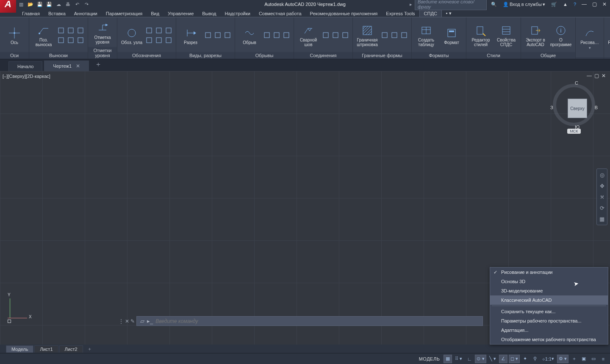  What do you see at coordinates (575, 4) in the screenshot?
I see `help-button: ?` at bounding box center [575, 4].